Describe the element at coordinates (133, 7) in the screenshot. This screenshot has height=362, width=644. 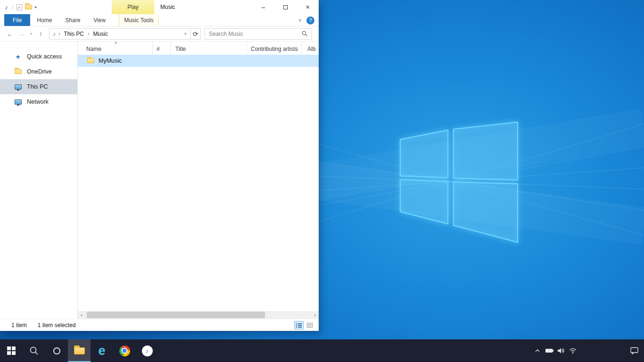
I see `contextual-tab-header-play: Play` at that location.